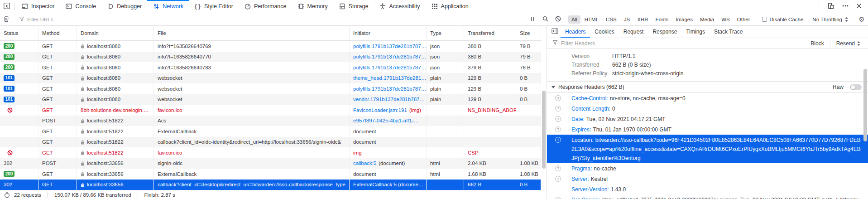 The height and width of the screenshot is (199, 868). I want to click on panel-tab-headers: Headers, so click(575, 32).